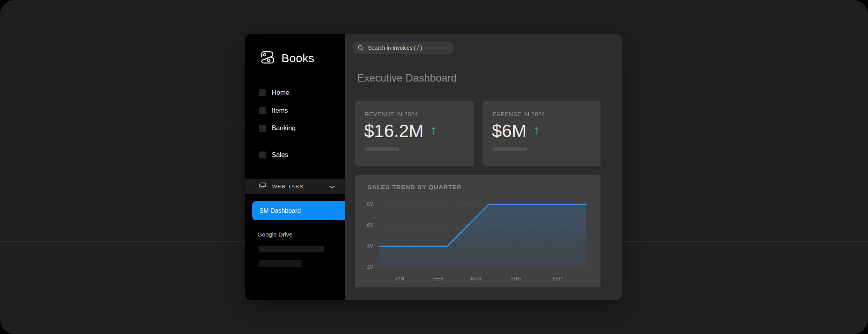 This screenshot has height=334, width=868. I want to click on chevron-down-icon, so click(332, 187).